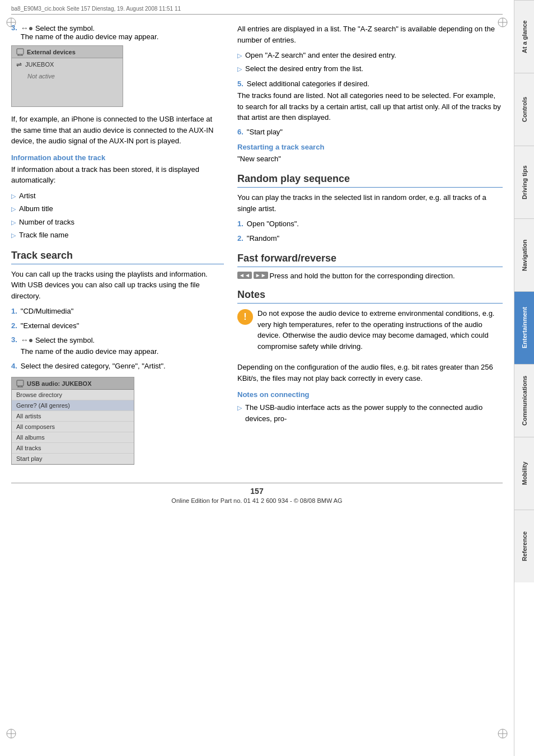  What do you see at coordinates (370, 180) in the screenshot?
I see `random-heading: Random play sequence` at bounding box center [370, 180].